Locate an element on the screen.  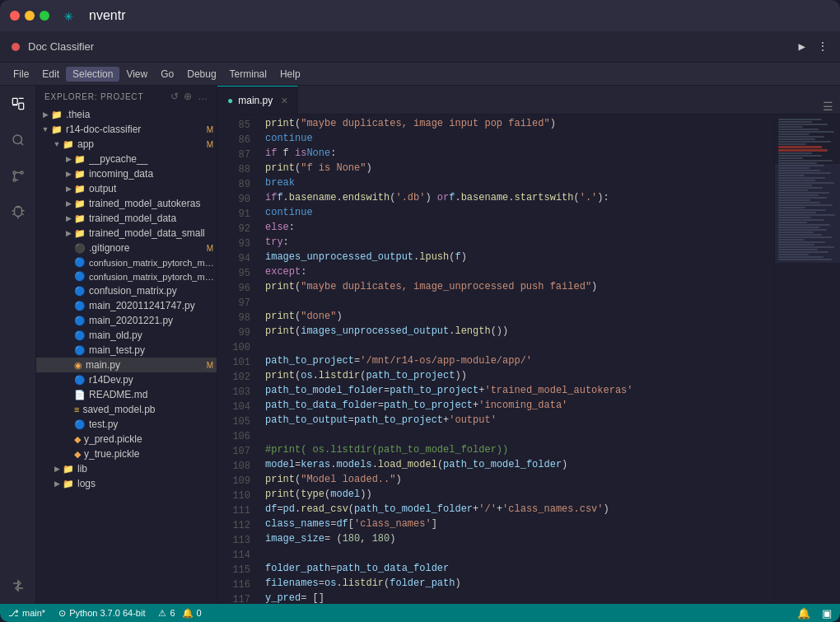
tree-item-main-py: ▶ ◉ main.py M is located at coordinates (127, 365).